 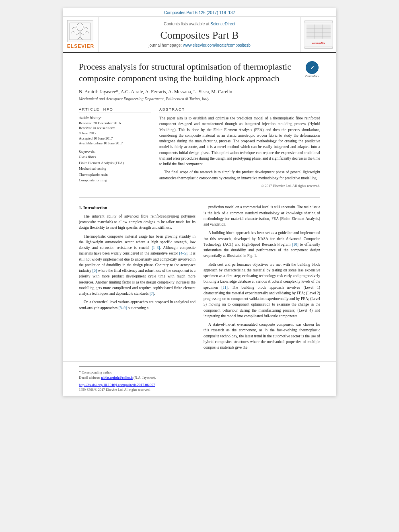 What do you see at coordinates (240, 175) in the screenshot?
I see `abstract-para-2: The final scope of the research is to si…` at bounding box center [240, 175].